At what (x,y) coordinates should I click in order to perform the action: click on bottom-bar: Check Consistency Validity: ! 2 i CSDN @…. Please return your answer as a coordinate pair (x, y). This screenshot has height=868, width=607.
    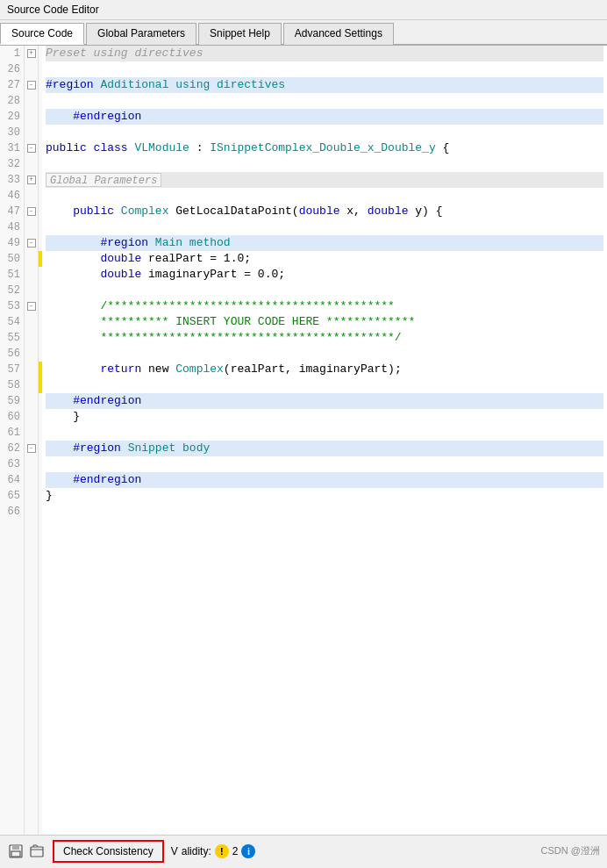
    Looking at the image, I should click on (304, 850).